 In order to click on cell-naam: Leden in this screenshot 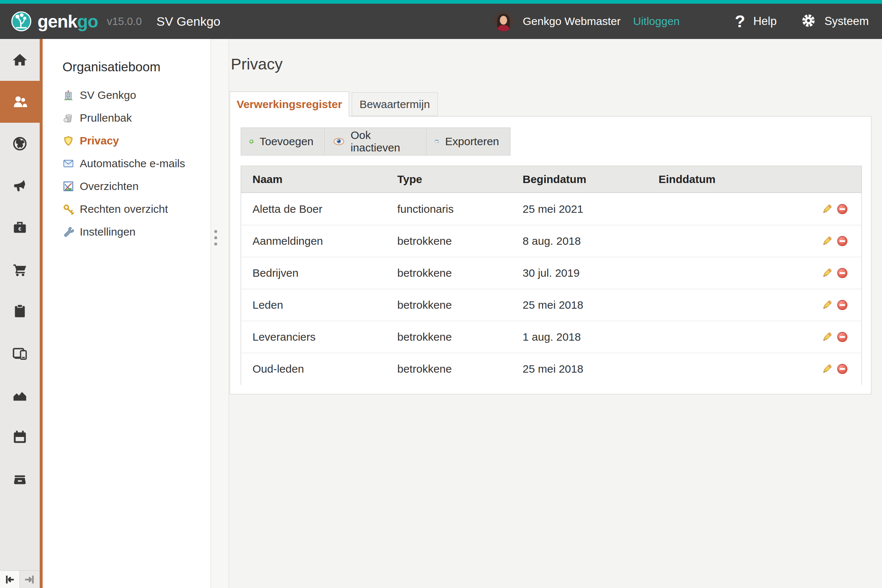, I will do `click(325, 305)`.